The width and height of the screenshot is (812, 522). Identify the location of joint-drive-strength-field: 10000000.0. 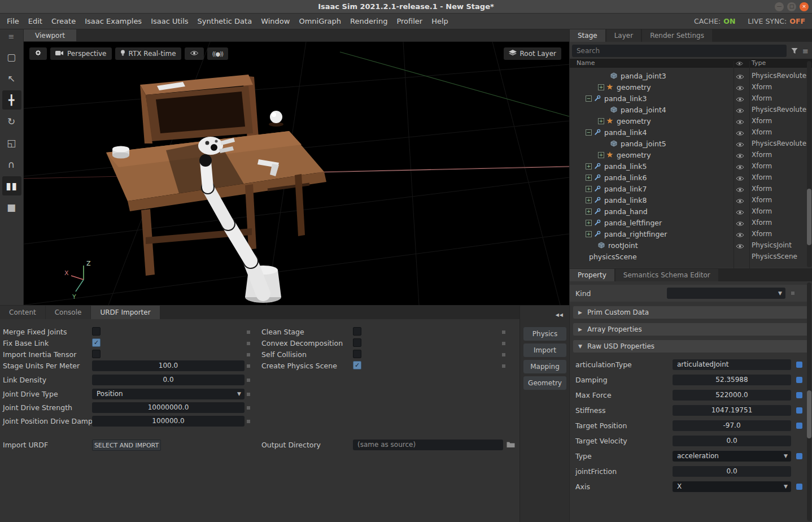
(168, 408).